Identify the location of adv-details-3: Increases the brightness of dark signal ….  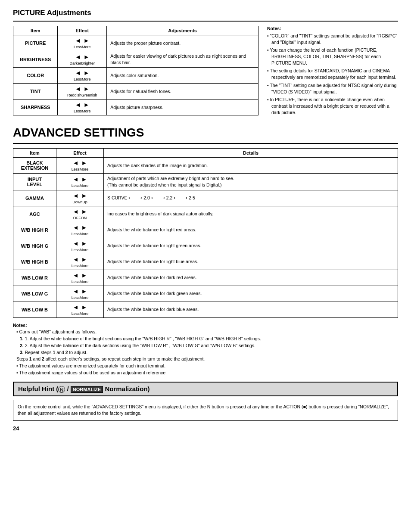
(251, 214).